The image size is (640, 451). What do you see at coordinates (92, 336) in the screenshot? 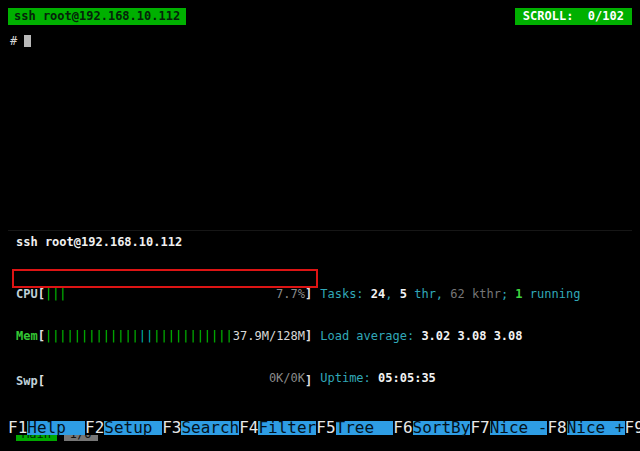
I see `mem-meter-bars-used: |||||||||||||` at bounding box center [92, 336].